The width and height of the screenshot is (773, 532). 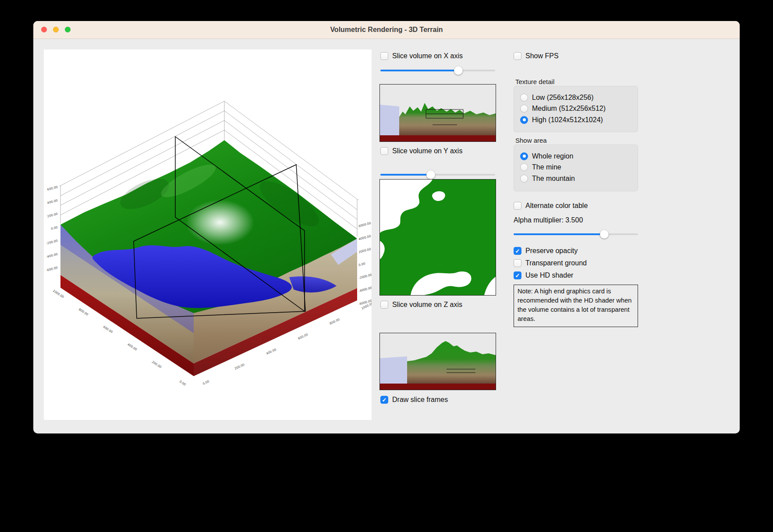 I want to click on show-fps-label: Show FPS, so click(x=542, y=56).